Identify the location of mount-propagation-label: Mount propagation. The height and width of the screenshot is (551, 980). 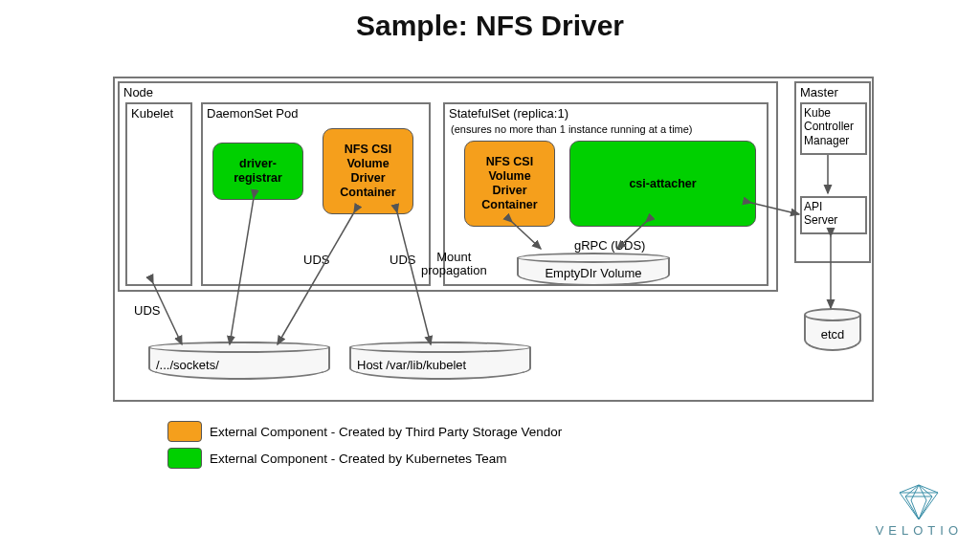
(454, 264).